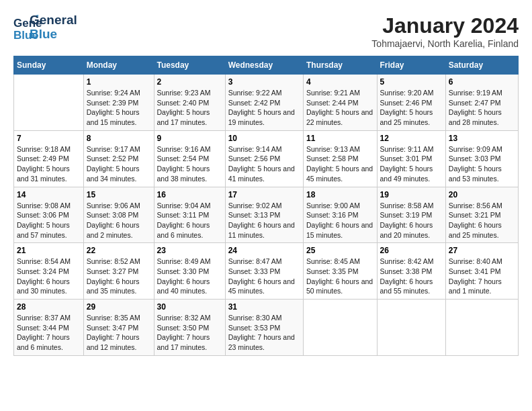  Describe the element at coordinates (49, 66) in the screenshot. I see `calendar-day-header: Sunday` at that location.